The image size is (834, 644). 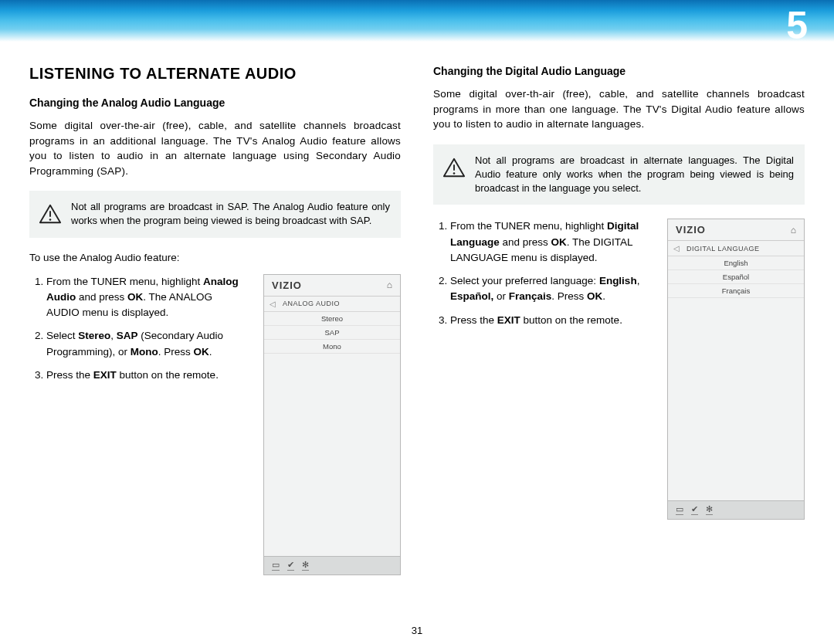 I want to click on warning-digital: Not all programs are broadcast in altern…, so click(x=619, y=175).